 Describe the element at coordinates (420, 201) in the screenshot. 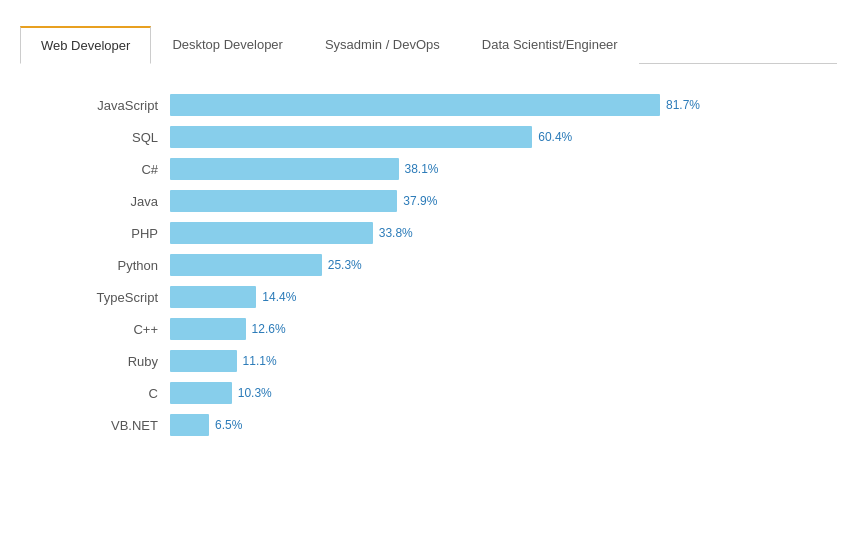

I see `bar-value: 37.9%` at that location.